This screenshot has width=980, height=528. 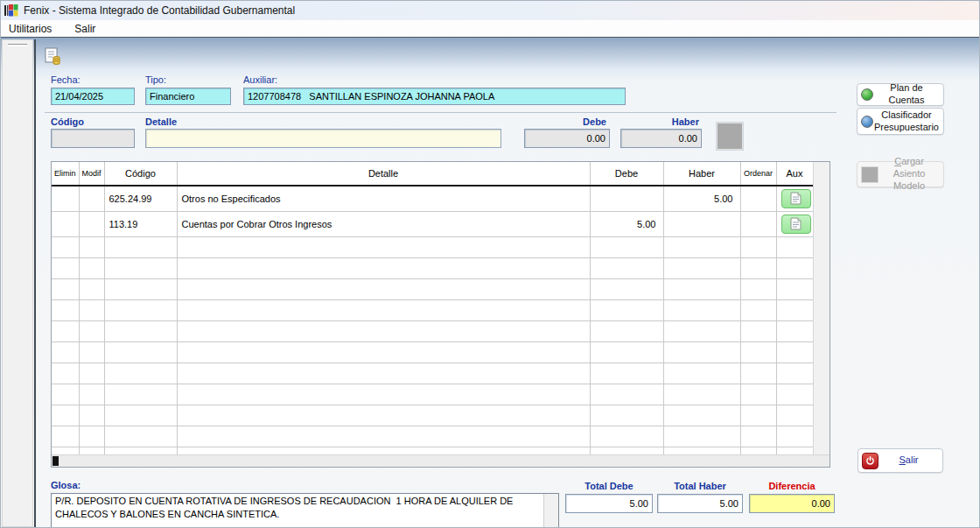 What do you see at coordinates (702, 198) in the screenshot?
I see `cell-haber: 5.00` at bounding box center [702, 198].